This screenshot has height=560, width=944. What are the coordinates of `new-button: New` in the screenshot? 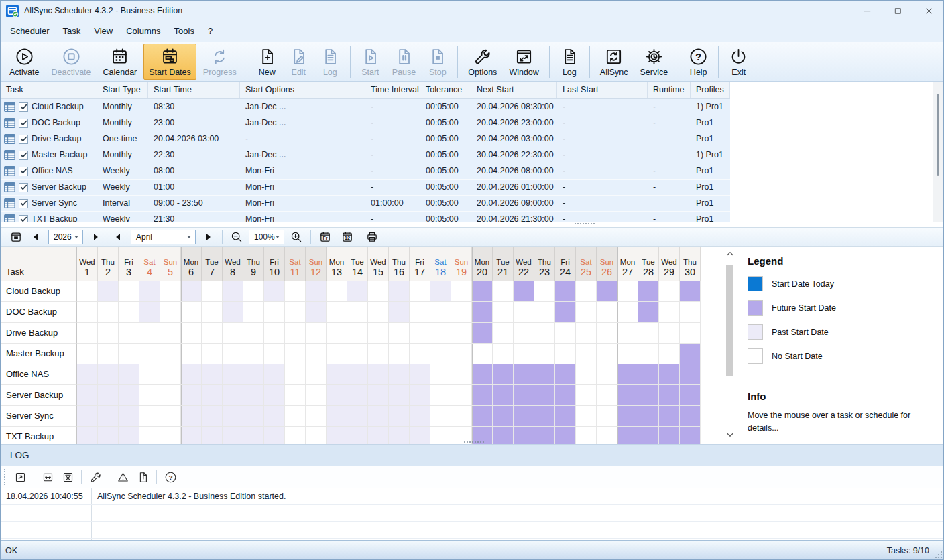 It's located at (267, 62).